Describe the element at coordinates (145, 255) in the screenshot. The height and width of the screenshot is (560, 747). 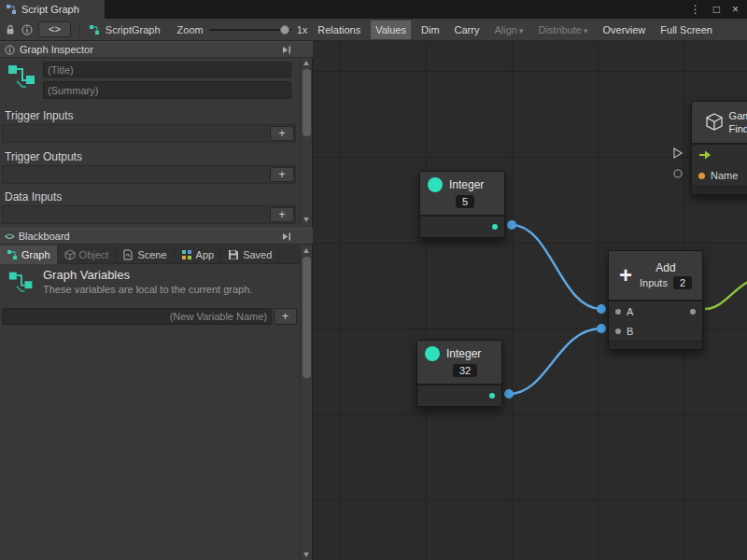
I see `tab-scene: Scene` at that location.